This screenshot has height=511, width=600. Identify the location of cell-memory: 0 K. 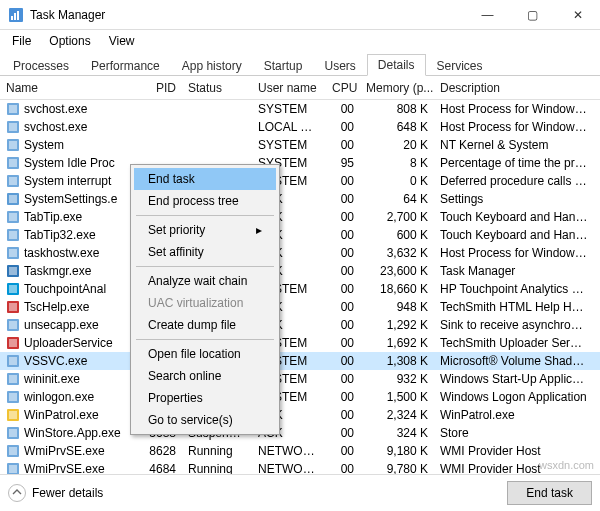
(397, 181).